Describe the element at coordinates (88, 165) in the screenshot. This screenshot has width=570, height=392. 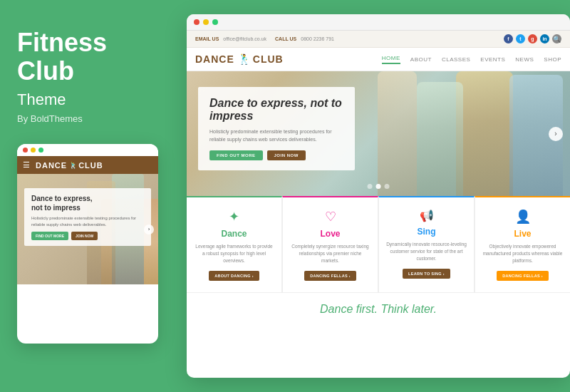
I see `mobile-nav: ☰ DANCE 🕺 CLUB` at that location.